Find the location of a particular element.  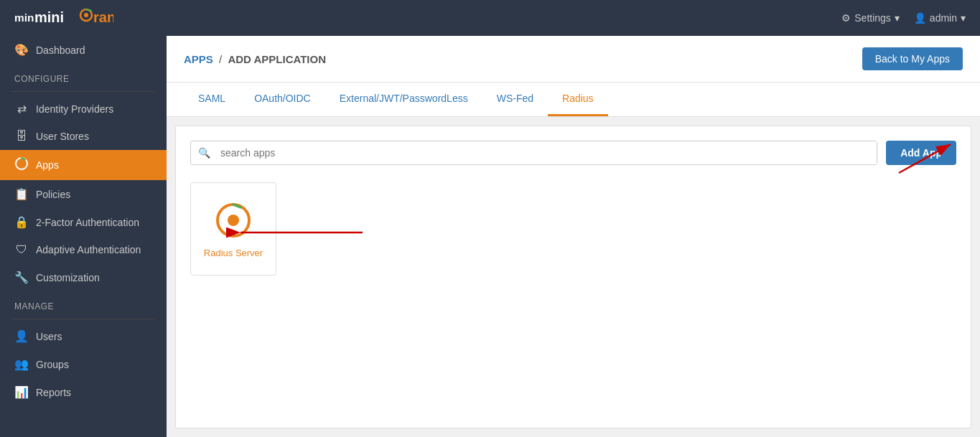

breadcrumb: APPS / ADD APPLICATION is located at coordinates (255, 59).